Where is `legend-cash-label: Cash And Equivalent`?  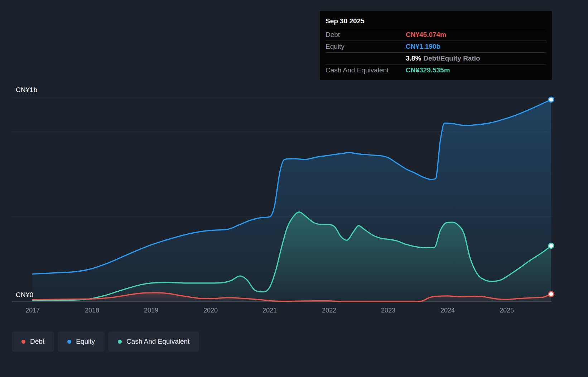 legend-cash-label: Cash And Equivalent is located at coordinates (158, 342).